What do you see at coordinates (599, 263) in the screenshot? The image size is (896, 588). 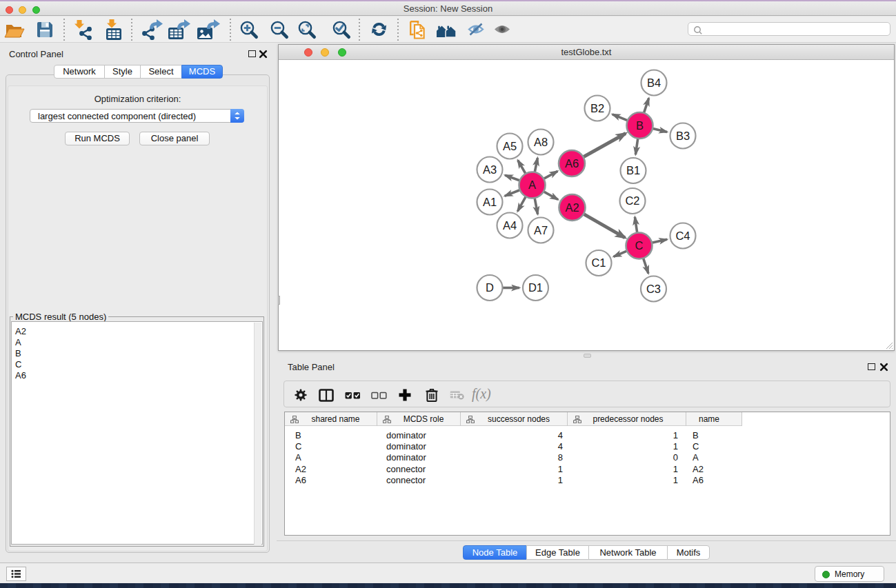 I see `svg-text: C1` at bounding box center [599, 263].